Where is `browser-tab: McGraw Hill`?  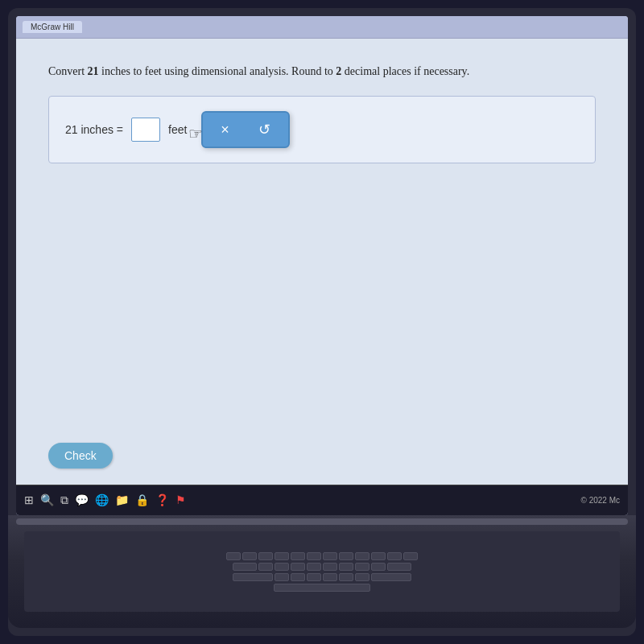 browser-tab: McGraw Hill is located at coordinates (52, 27).